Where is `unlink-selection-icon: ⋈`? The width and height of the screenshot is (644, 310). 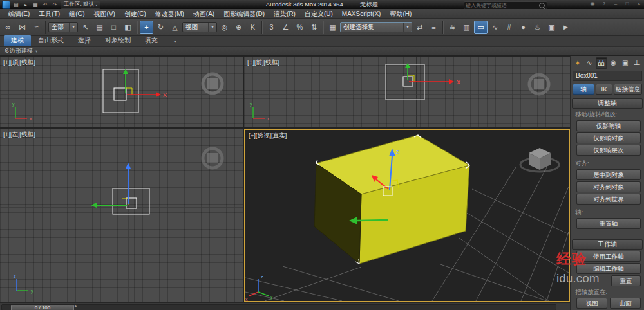
unlink-selection-icon: ⋈ is located at coordinates (22, 27).